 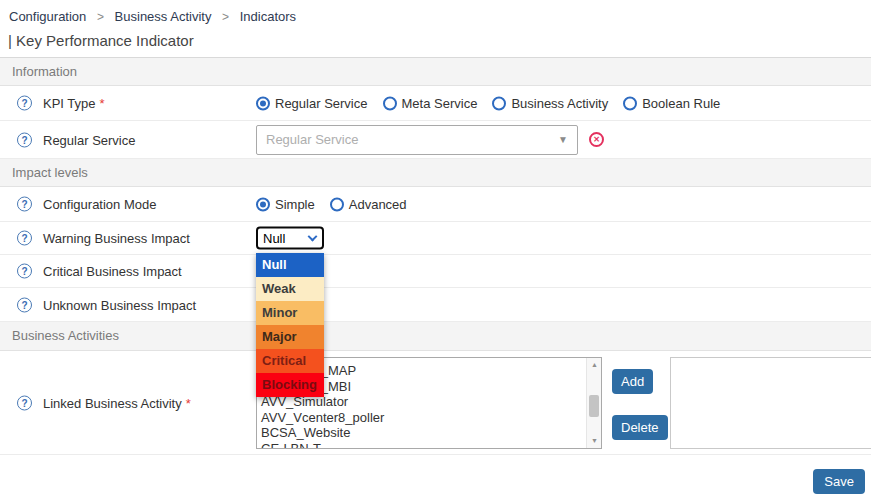 What do you see at coordinates (339, 204) in the screenshot?
I see `configuration-mode-radio-group: Simple Advanced` at bounding box center [339, 204].